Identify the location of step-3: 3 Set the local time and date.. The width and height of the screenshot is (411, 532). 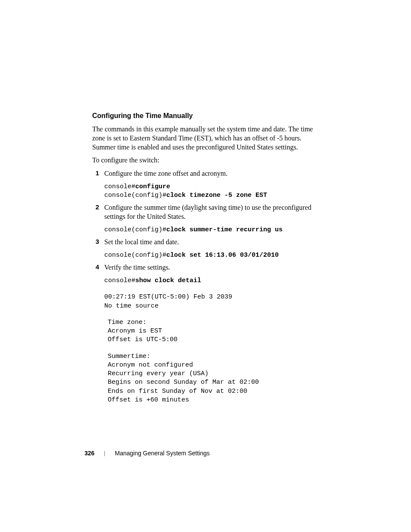
(206, 244).